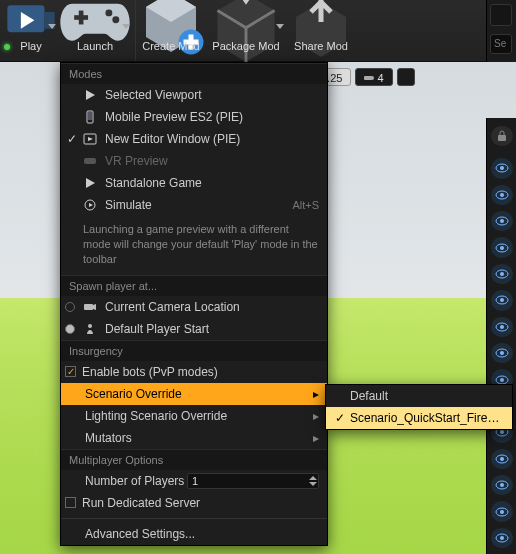 The width and height of the screenshot is (516, 554). I want to click on menu-item-label: Current Camera Location, so click(212, 307).